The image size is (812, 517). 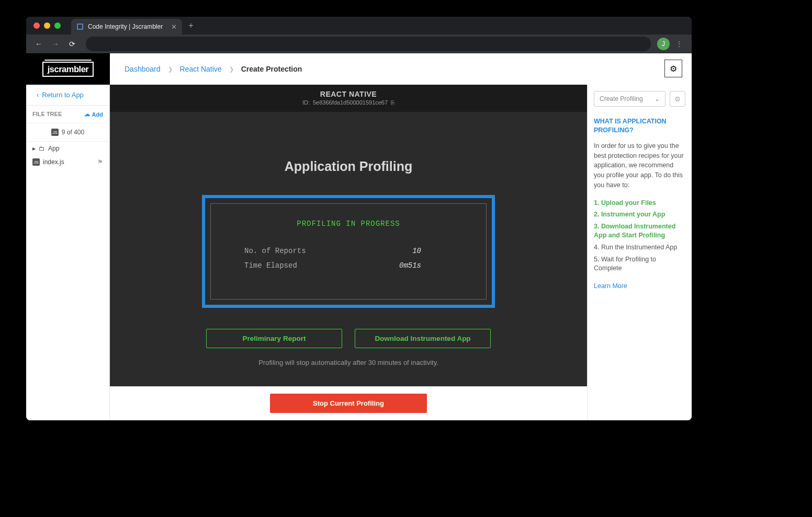 I want to click on add-file-button: ☁ Add, so click(x=94, y=114).